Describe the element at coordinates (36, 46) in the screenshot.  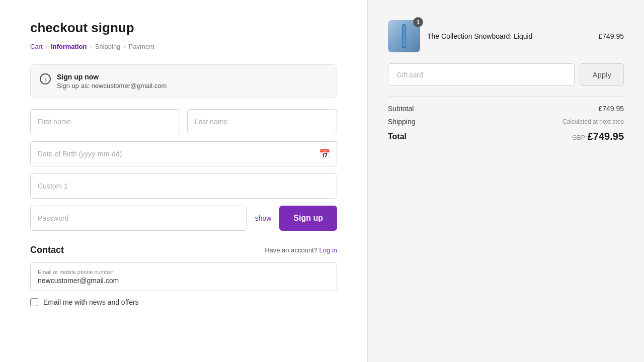
I see `breadcrumb-cart: Cart` at that location.